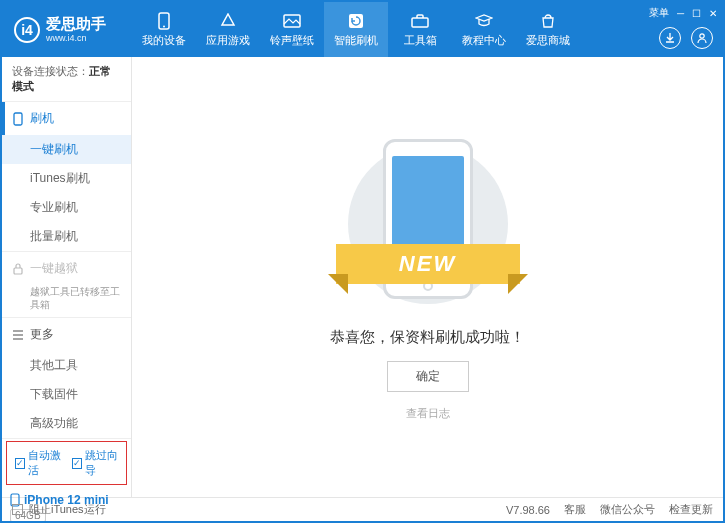 This screenshot has width=725, height=523. Describe the element at coordinates (356, 30) in the screenshot. I see `tab-smart-flash: 智能刷机` at that location.